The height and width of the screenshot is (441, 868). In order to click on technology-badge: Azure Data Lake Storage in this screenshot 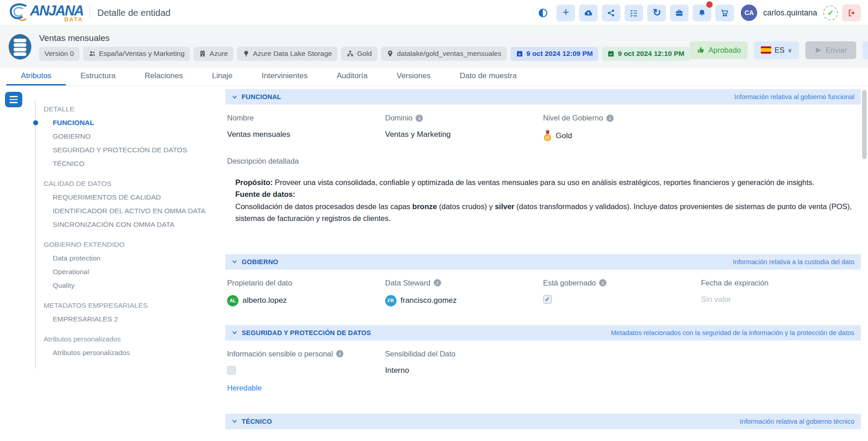, I will do `click(287, 54)`.